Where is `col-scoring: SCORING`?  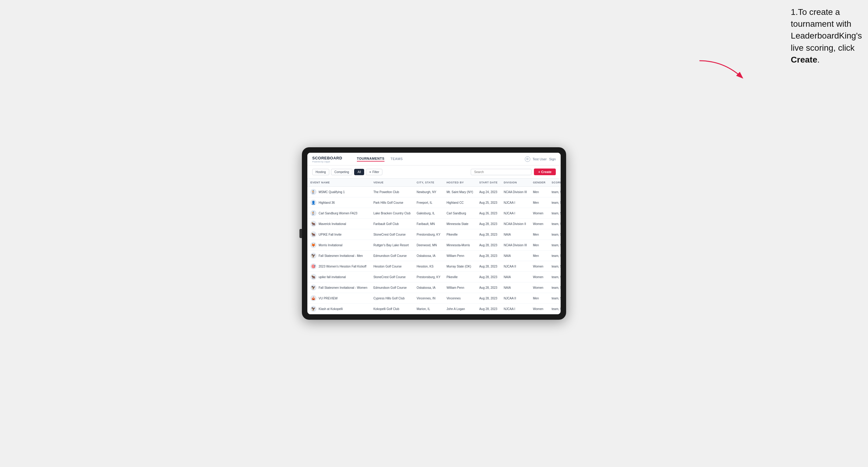
col-scoring: SCORING is located at coordinates (555, 183).